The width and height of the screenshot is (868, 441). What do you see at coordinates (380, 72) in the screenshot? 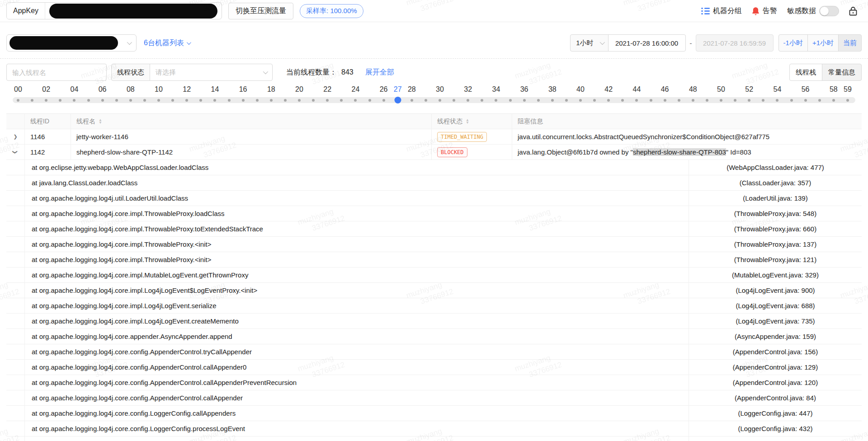
I see `expand-all-link: 展开全部` at bounding box center [380, 72].